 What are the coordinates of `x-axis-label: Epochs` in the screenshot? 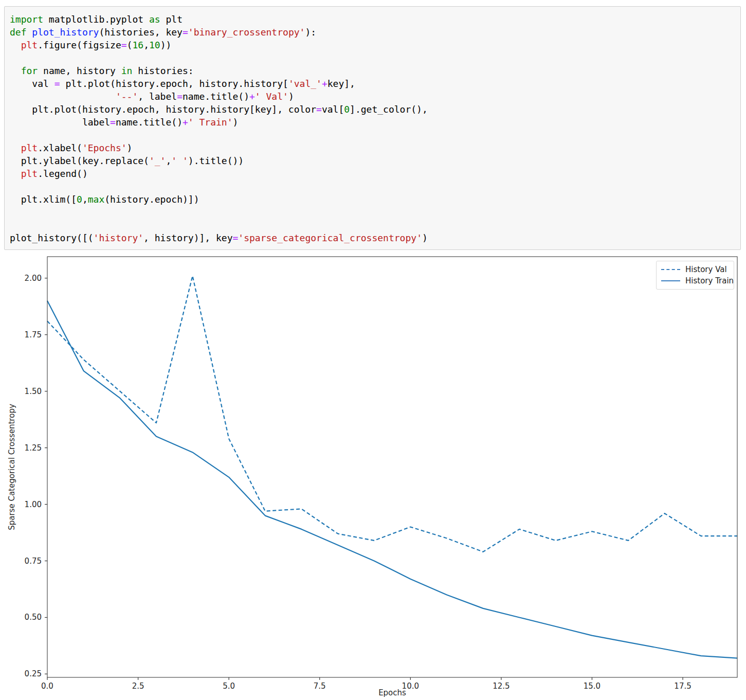 It's located at (392, 693).